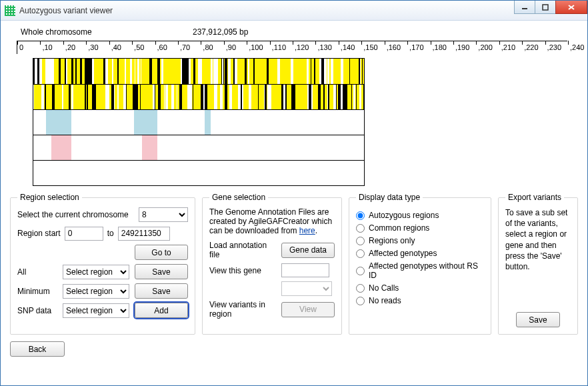 Image resolution: width=588 pixels, height=386 pixels. Describe the element at coordinates (37, 272) in the screenshot. I see `row-all-label: All` at that location.